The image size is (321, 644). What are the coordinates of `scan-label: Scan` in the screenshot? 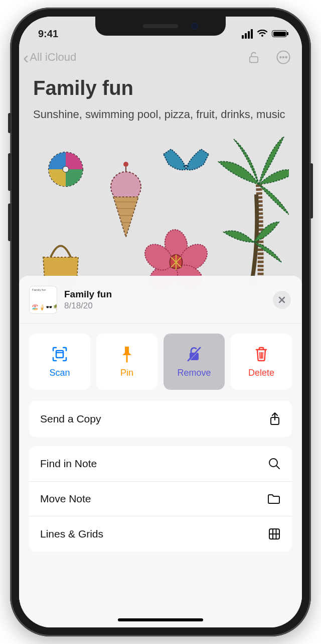 It's located at (59, 373).